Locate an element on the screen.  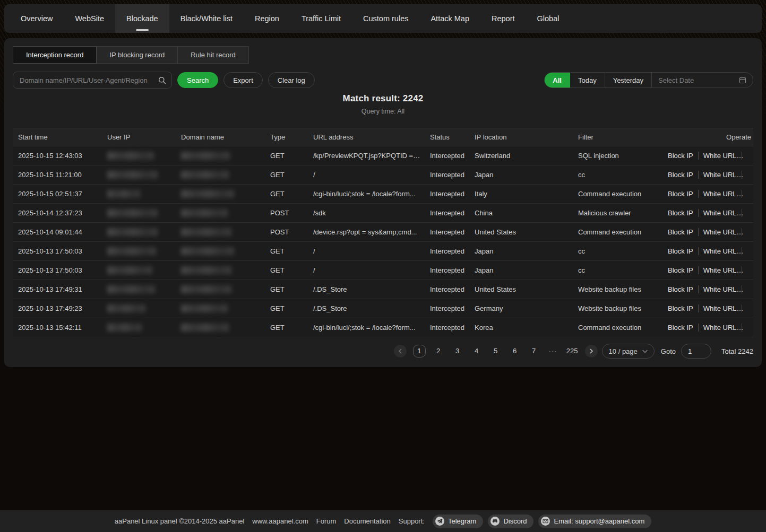
page-size-value: 10 / page is located at coordinates (623, 351).